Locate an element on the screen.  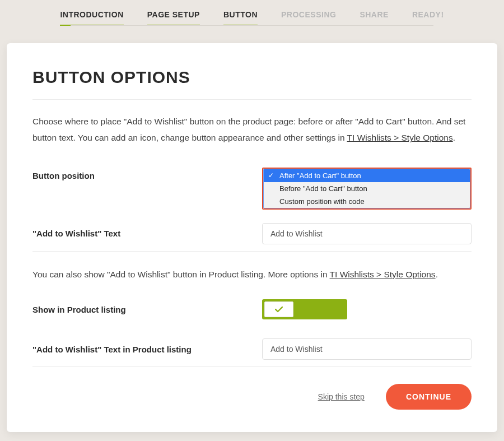
tab-processing: PROCESSING is located at coordinates (309, 18).